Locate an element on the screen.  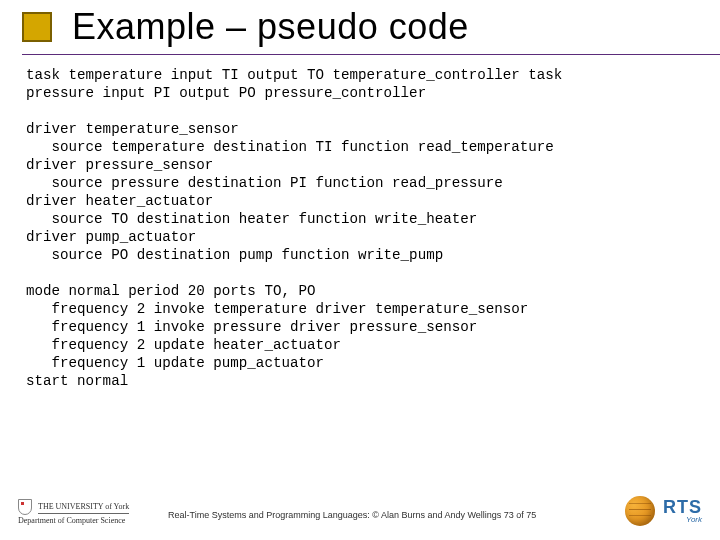
rts-text: RTS York is located at coordinates (682, 512).